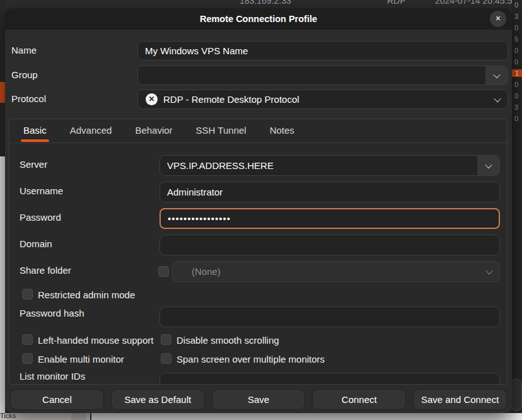 Image resolution: width=522 pixels, height=420 pixels. I want to click on connect-button: Connect, so click(359, 400).